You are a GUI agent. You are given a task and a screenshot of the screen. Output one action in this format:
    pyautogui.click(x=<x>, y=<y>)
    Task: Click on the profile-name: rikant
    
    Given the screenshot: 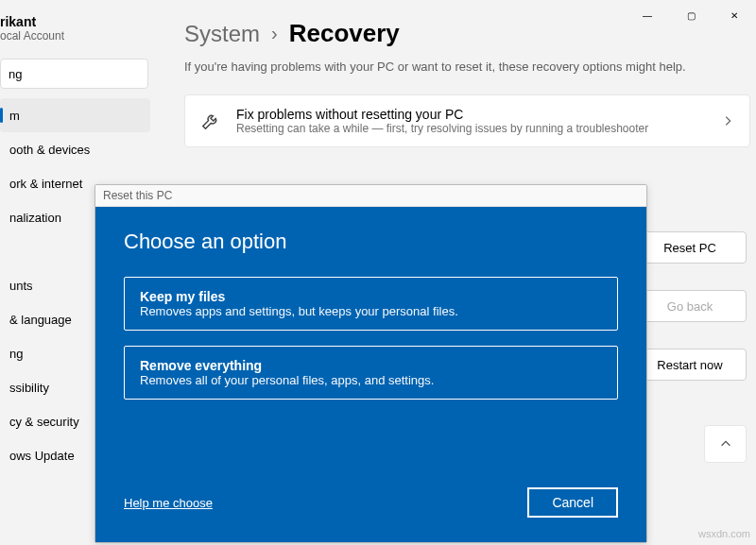 What is the action you would take?
    pyautogui.click(x=77, y=22)
    